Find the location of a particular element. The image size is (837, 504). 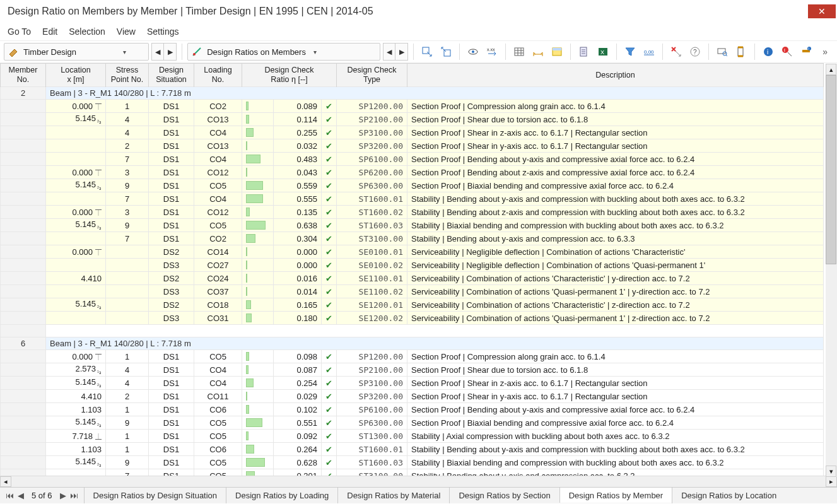

tool-view-eye is located at coordinates (473, 52).